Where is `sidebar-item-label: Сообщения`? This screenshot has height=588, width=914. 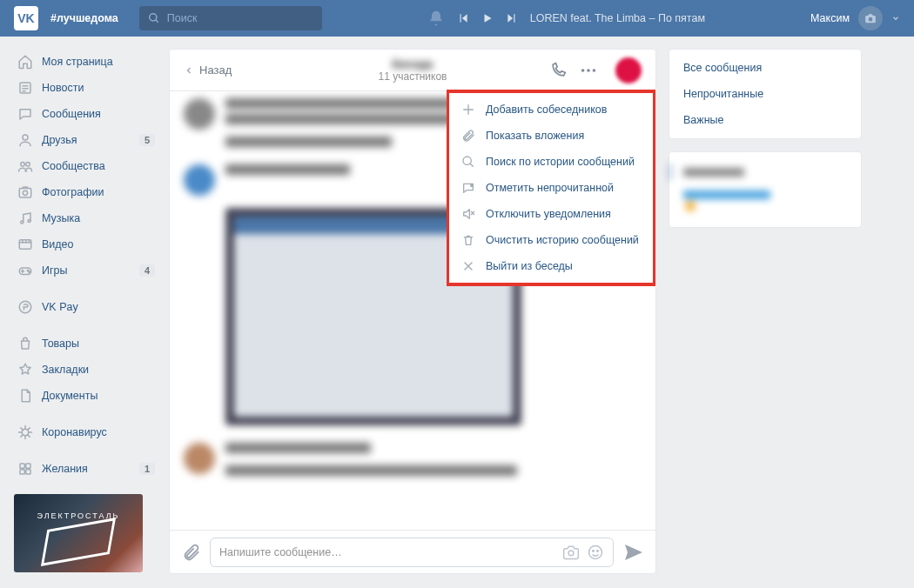 sidebar-item-label: Сообщения is located at coordinates (71, 114).